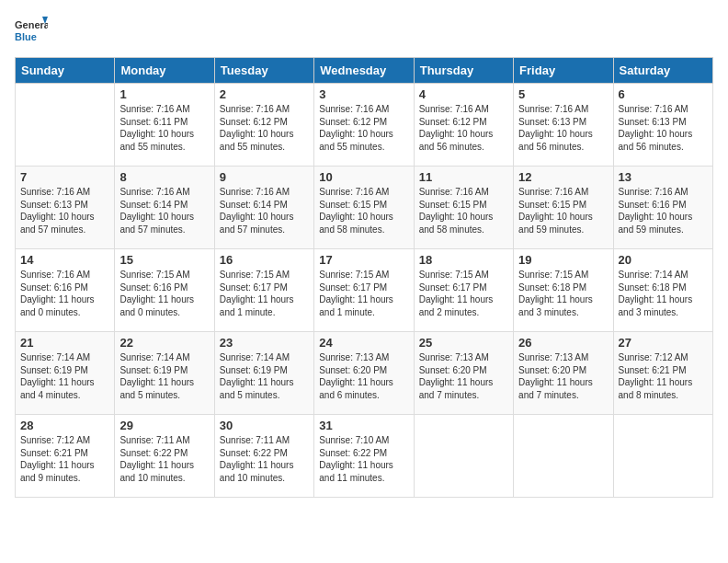  I want to click on calendar-cell: 9Sunrise: 7:16 AM Sunset: 6:14 PM Daylig…, so click(264, 208).